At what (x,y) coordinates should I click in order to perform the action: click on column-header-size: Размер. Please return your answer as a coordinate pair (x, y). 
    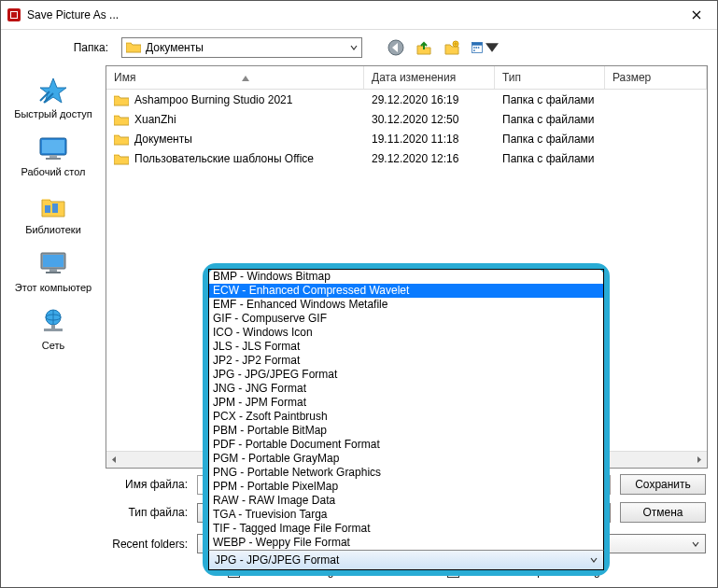
    Looking at the image, I should click on (655, 77).